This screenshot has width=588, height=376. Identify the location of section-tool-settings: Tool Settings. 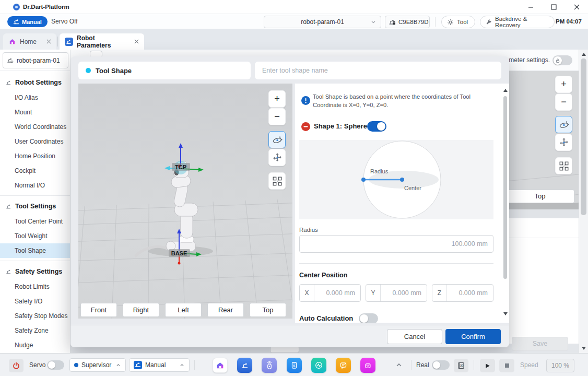
(35, 206).